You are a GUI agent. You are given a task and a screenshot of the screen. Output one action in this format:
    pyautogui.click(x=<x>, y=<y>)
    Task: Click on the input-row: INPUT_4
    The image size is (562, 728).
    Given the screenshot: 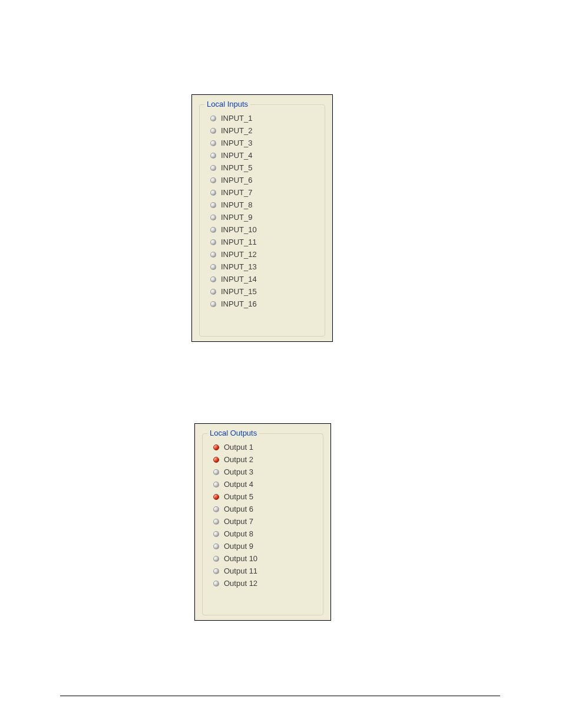 What is the action you would take?
    pyautogui.click(x=265, y=156)
    